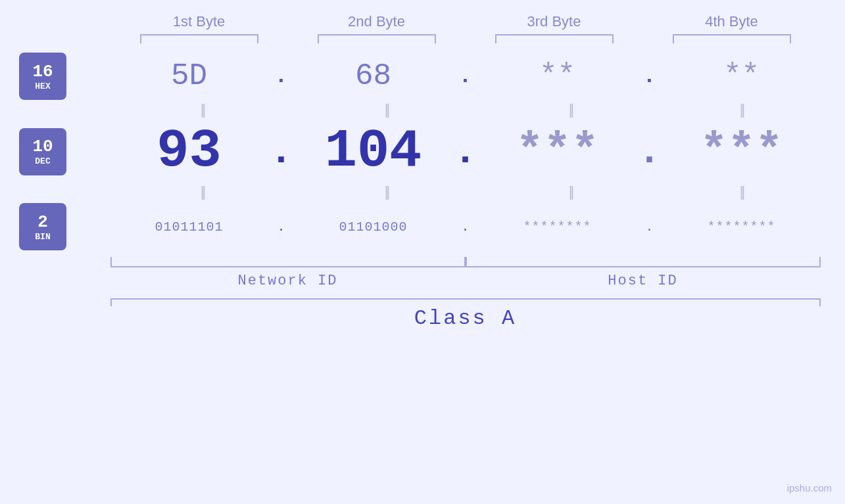 This screenshot has height=504, width=845. What do you see at coordinates (189, 151) in the screenshot?
I see `dec-byte1: 93` at bounding box center [189, 151].